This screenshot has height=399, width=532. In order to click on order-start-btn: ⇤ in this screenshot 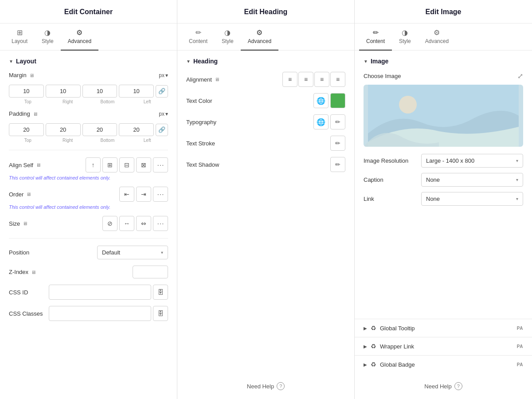, I will do `click(127, 194)`.